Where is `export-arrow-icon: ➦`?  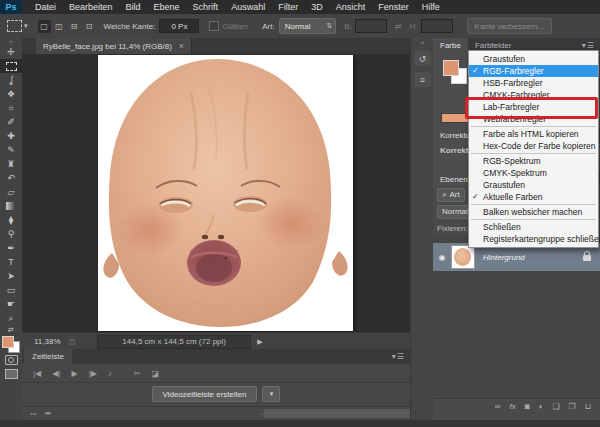 export-arrow-icon: ➦ is located at coordinates (48, 414).